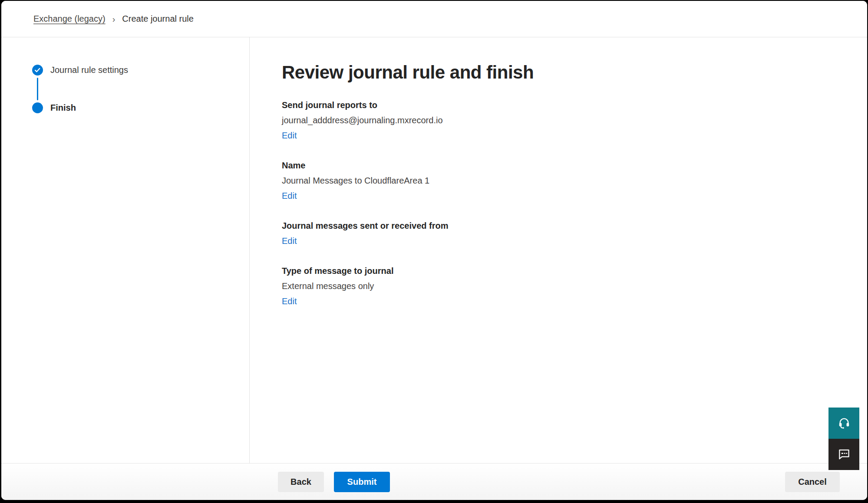 The image size is (868, 503). What do you see at coordinates (566, 181) in the screenshot?
I see `rule-name-value: Journal Messages to CloudflareArea 1` at bounding box center [566, 181].